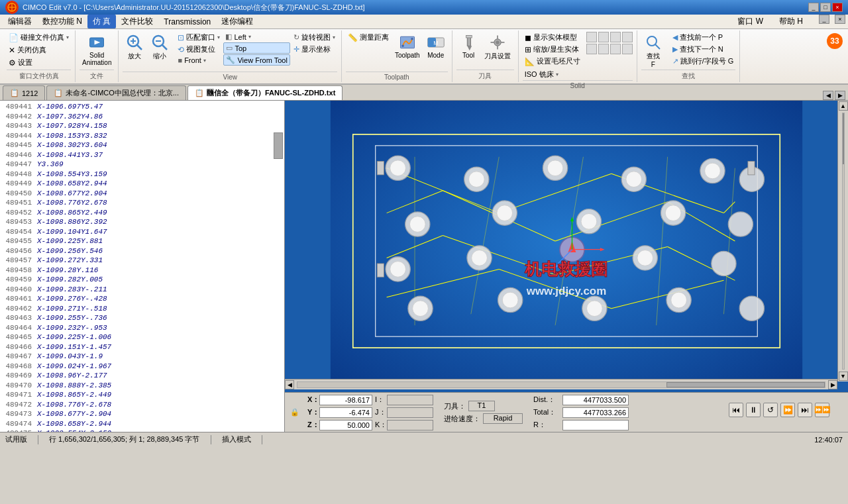  What do you see at coordinates (805, 410) in the screenshot?
I see `play-end-button: ⏭` at bounding box center [805, 410].